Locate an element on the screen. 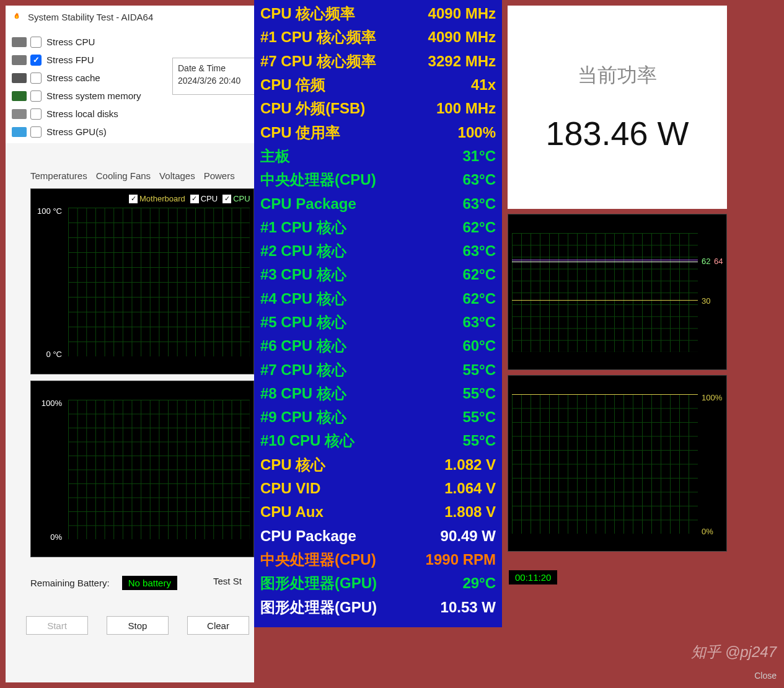 This screenshot has width=784, height=688. sensor-key: CPU Package is located at coordinates (309, 536).